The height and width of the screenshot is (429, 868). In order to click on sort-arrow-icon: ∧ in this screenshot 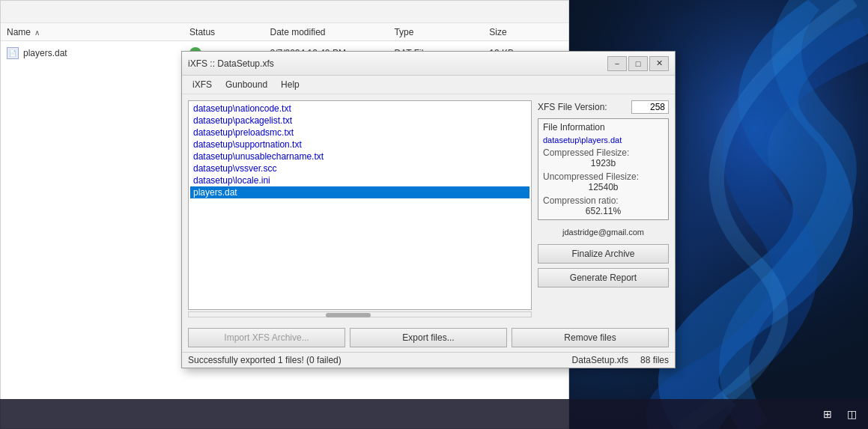, I will do `click(37, 33)`.